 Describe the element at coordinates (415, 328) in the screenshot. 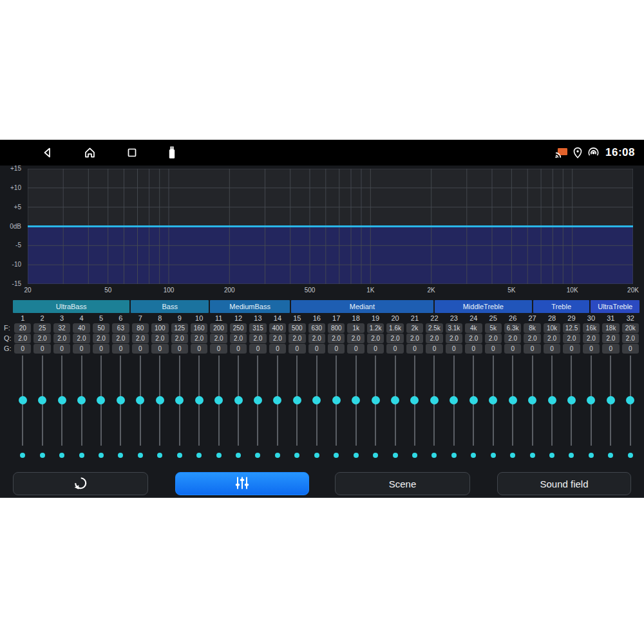

I see `frequency-value: 2k` at that location.